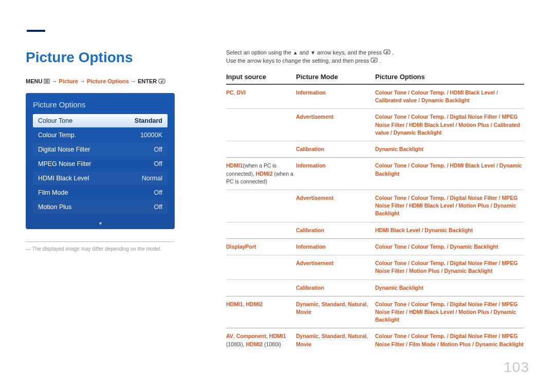 Image resolution: width=555 pixels, height=392 pixels. What do you see at coordinates (261, 174) in the screenshot?
I see `cell-input-source: HDMI1(when a PC is connected), HDMI2 (wh…` at bounding box center [261, 174].